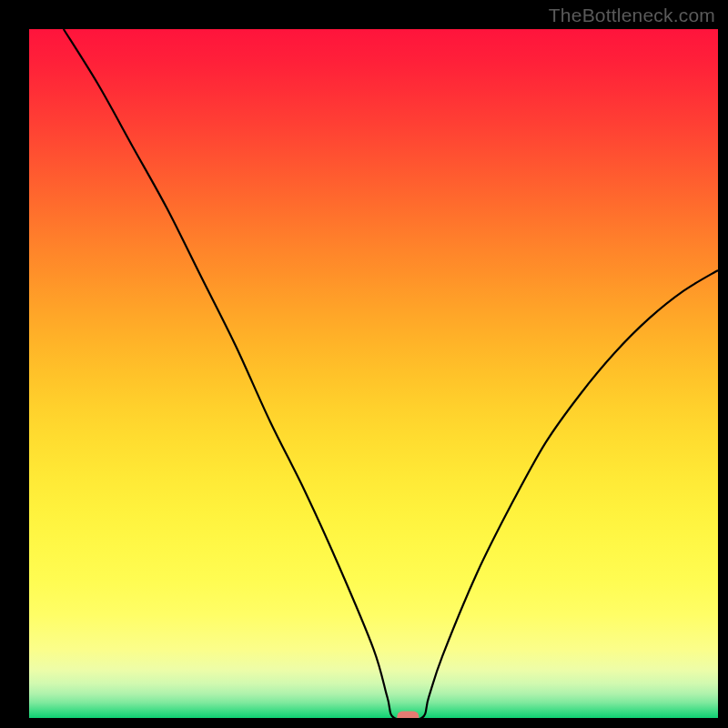 The height and width of the screenshot is (728, 728). I want to click on frame-bottom, so click(364, 723).